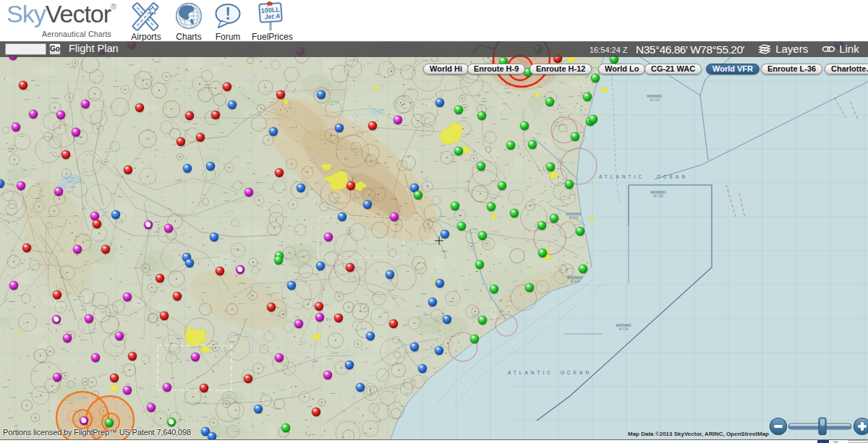 The image size is (868, 443). Describe the element at coordinates (655, 100) in the screenshot. I see `svg-text: W-110` at that location.